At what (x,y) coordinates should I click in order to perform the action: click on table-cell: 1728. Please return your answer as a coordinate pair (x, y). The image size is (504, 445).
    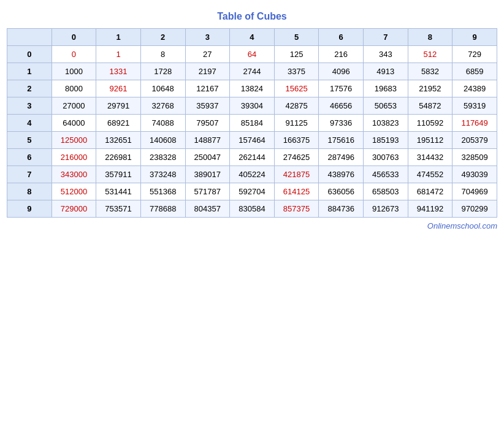
    Looking at the image, I should click on (163, 72).